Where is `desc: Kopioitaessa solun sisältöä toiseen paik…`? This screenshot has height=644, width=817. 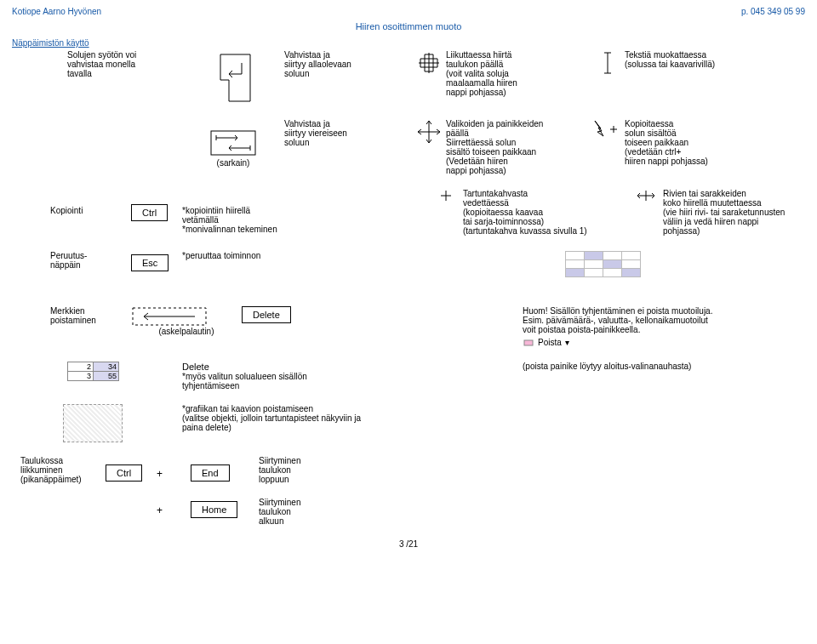
desc: Kopioitaessa solun sisältöä toiseen paik… is located at coordinates (715, 147).